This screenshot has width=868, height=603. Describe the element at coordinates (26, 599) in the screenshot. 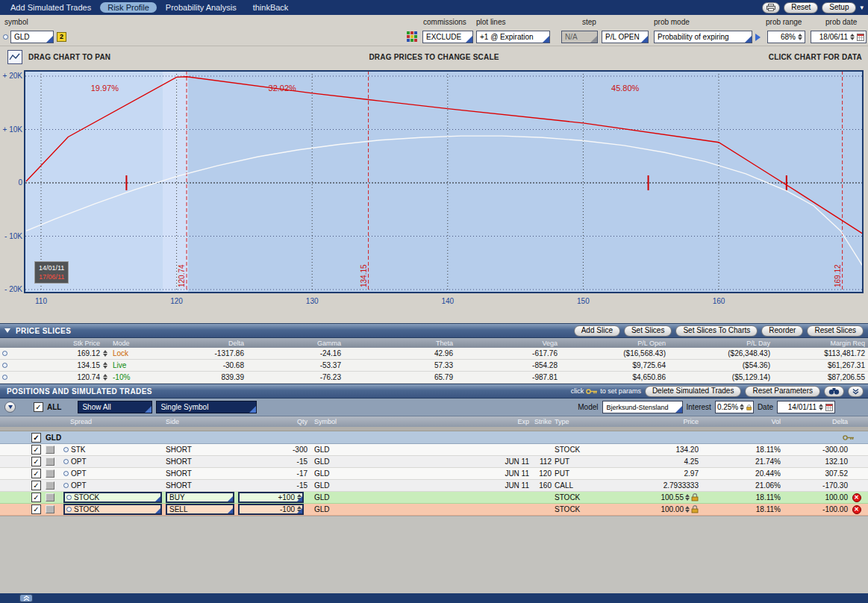

I see `expand-panel-button` at that location.